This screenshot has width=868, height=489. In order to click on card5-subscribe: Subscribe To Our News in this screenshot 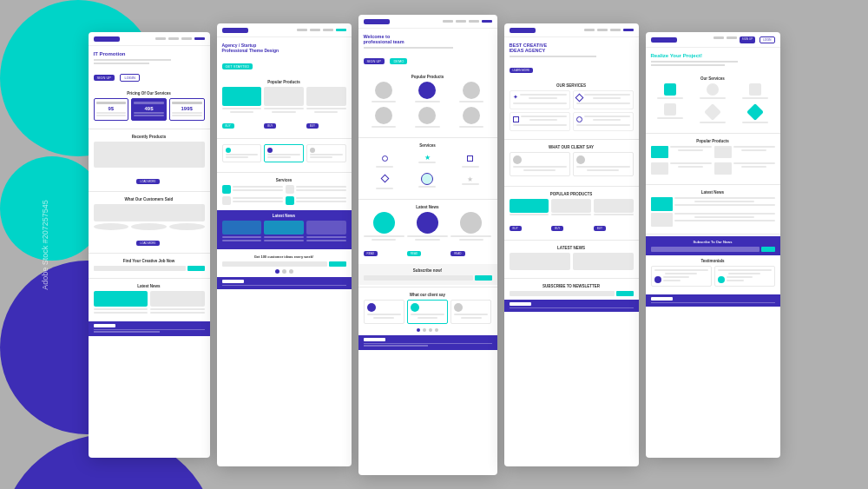, I will do `click(713, 246)`.